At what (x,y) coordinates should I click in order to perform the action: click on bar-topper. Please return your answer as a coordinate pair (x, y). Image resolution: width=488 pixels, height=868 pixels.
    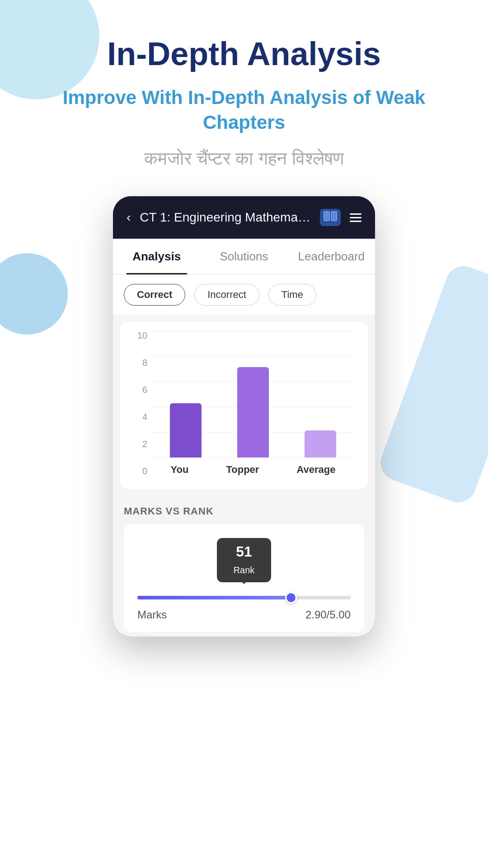
    Looking at the image, I should click on (253, 412).